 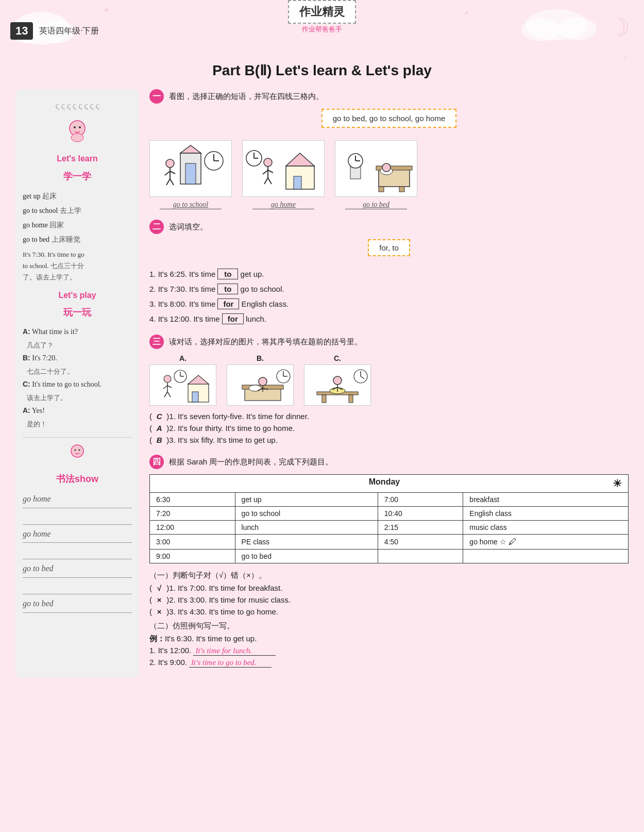 What do you see at coordinates (389, 274) in the screenshot?
I see `sentence-1: 1. It's 6:25. It's time to get up.` at bounding box center [389, 274].